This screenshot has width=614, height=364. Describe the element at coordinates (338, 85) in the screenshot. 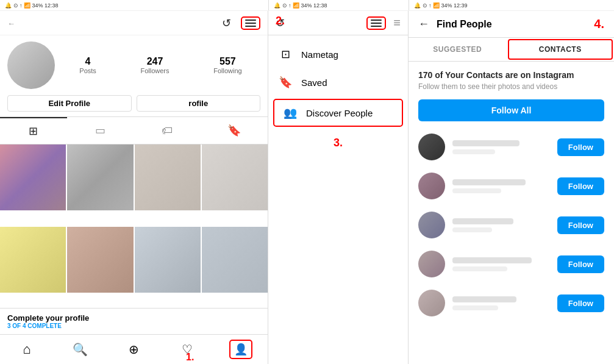

I see `menu-items-list: ⊡ Nametag 🔖 Saved 👥 Discover People` at that location.